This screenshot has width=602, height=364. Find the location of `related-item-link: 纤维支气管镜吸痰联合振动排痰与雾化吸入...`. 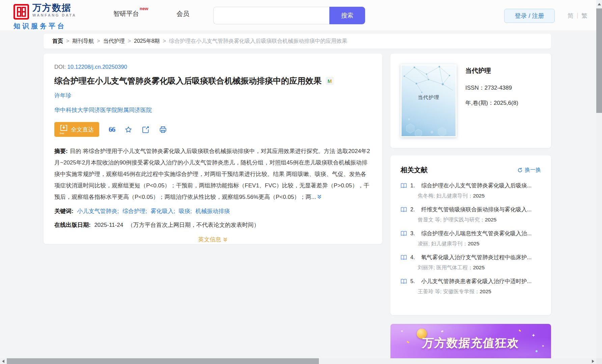

related-item-link: 纤维支气管镜吸痰联合振动排痰与雾化吸入... is located at coordinates (476, 210).